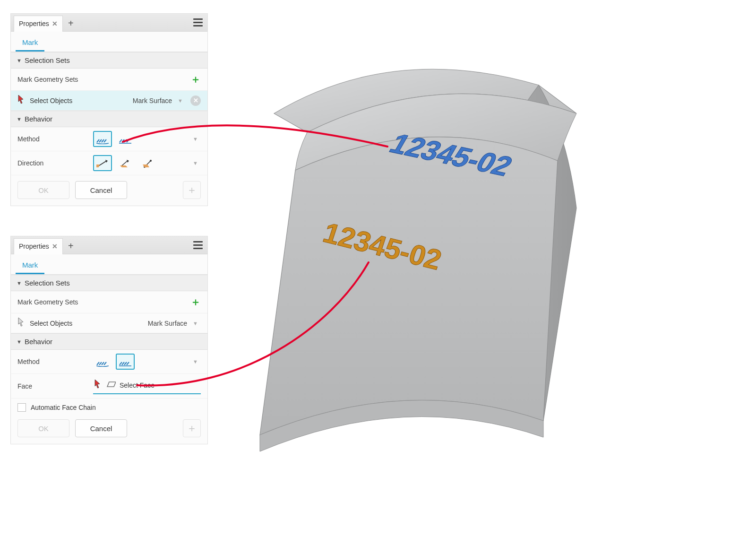 This screenshot has height=537, width=756. I want to click on direction-toggle-group, so click(125, 163).